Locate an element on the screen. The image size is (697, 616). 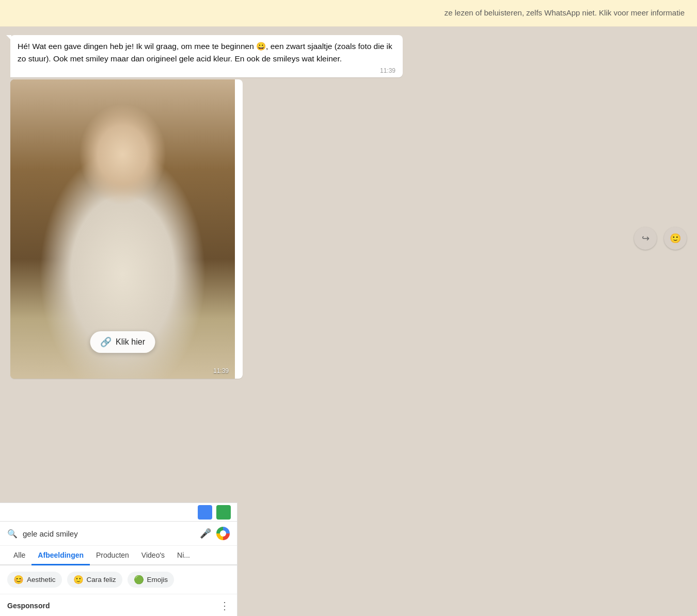
chip-emojis-emoji: 🟢 is located at coordinates (139, 580).